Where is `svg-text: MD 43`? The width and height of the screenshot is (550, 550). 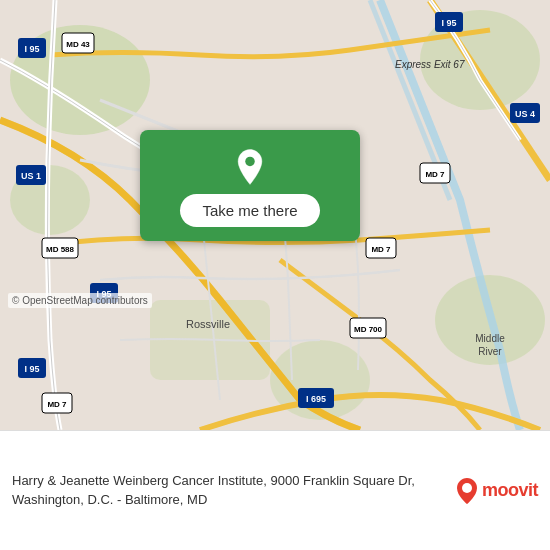
svg-text: MD 43 is located at coordinates (78, 44).